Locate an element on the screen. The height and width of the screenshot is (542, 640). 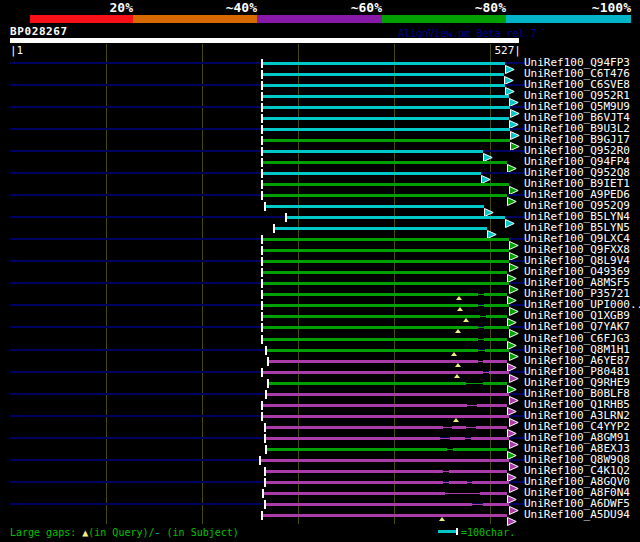
hit-label: UniRef100_Q7YAK7 is located at coordinates (577, 326).